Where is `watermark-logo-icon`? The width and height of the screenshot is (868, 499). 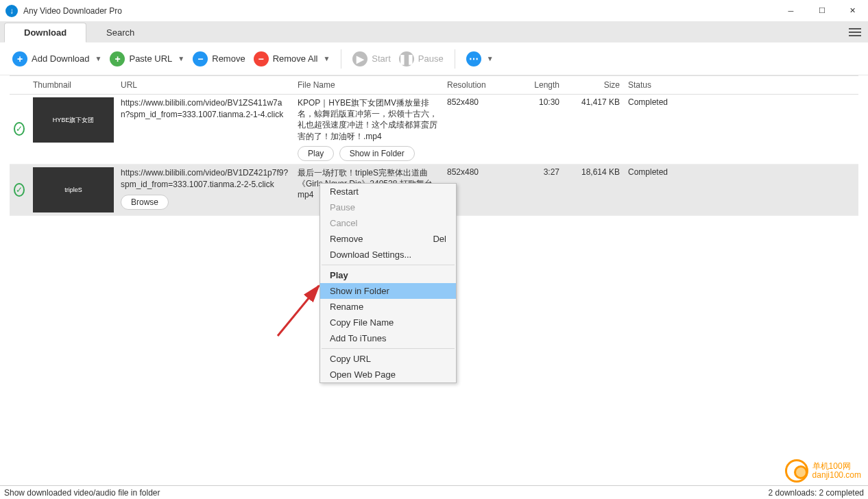
watermark-logo-icon is located at coordinates (797, 471).